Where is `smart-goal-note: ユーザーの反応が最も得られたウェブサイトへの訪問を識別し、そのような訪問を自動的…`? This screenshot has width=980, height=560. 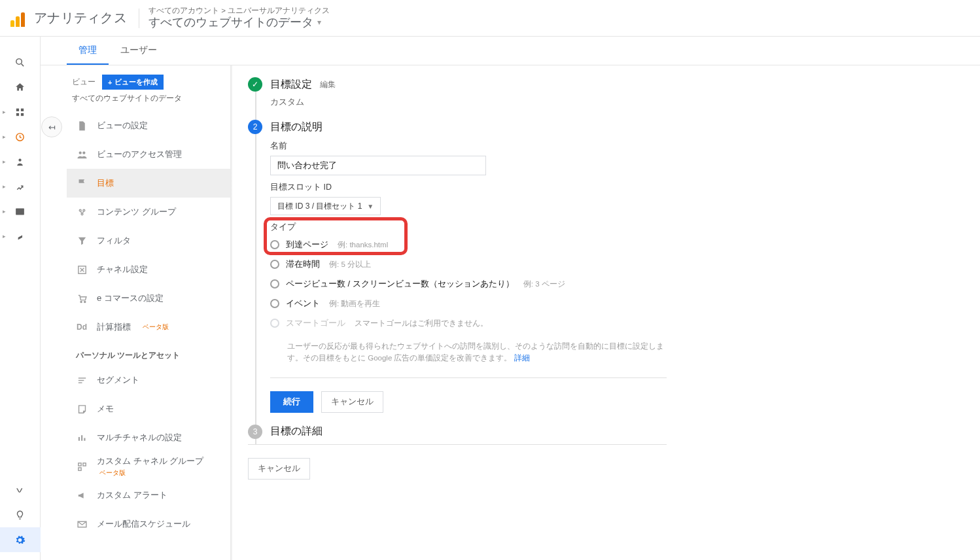
smart-goal-note: ユーザーの反応が最も得られたウェブサイトへの訪問を識別し、そのような訪問を自動的… is located at coordinates (477, 352).